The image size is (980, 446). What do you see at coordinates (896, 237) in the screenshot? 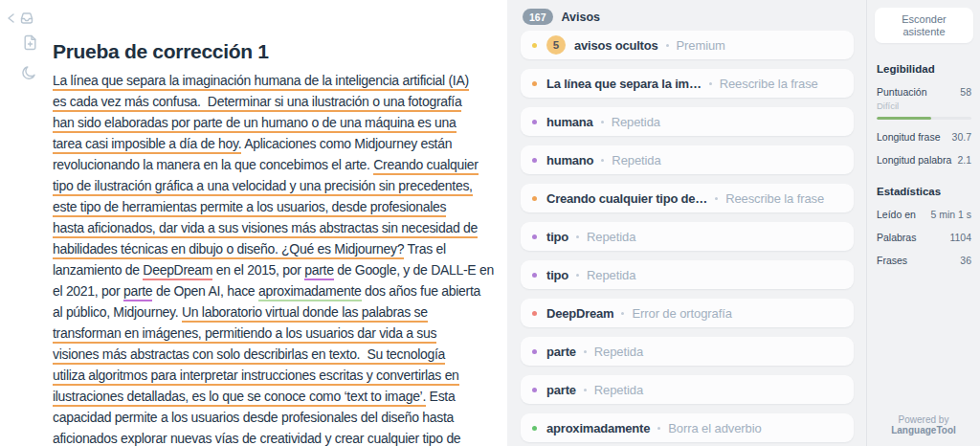
I see `stat-label: Palabras` at bounding box center [896, 237].